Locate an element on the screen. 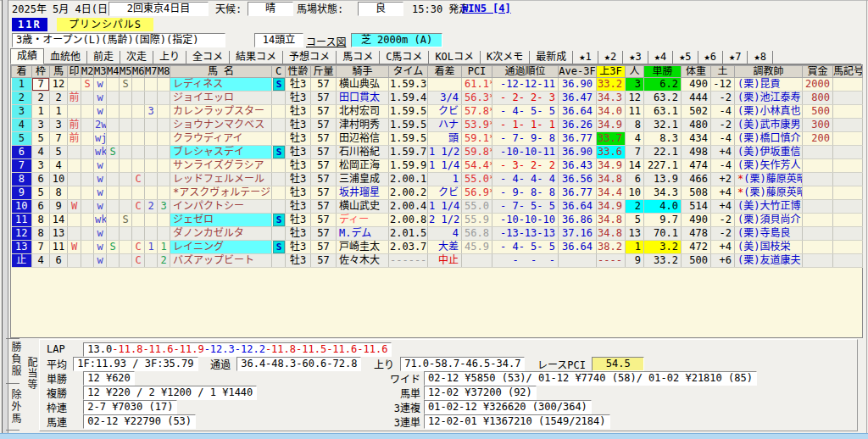 Image resolution: width=868 pixels, height=439 pixels. c-mark-badge: S is located at coordinates (279, 85).